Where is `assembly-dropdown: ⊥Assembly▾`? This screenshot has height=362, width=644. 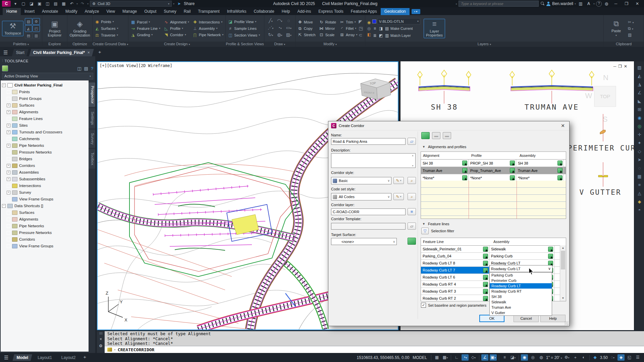 assembly-dropdown: ⊥Assembly▾ is located at coordinates (208, 28).